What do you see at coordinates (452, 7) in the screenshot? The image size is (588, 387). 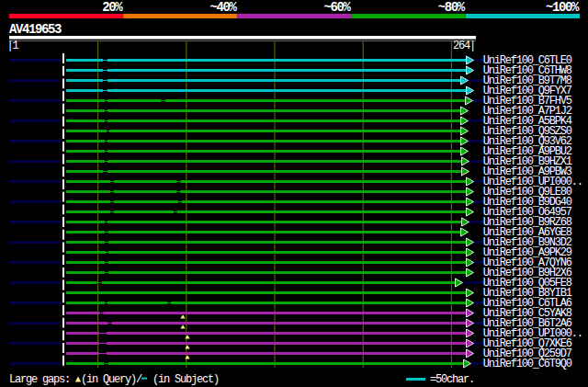 I see `svg-text: ~80%` at bounding box center [452, 7].